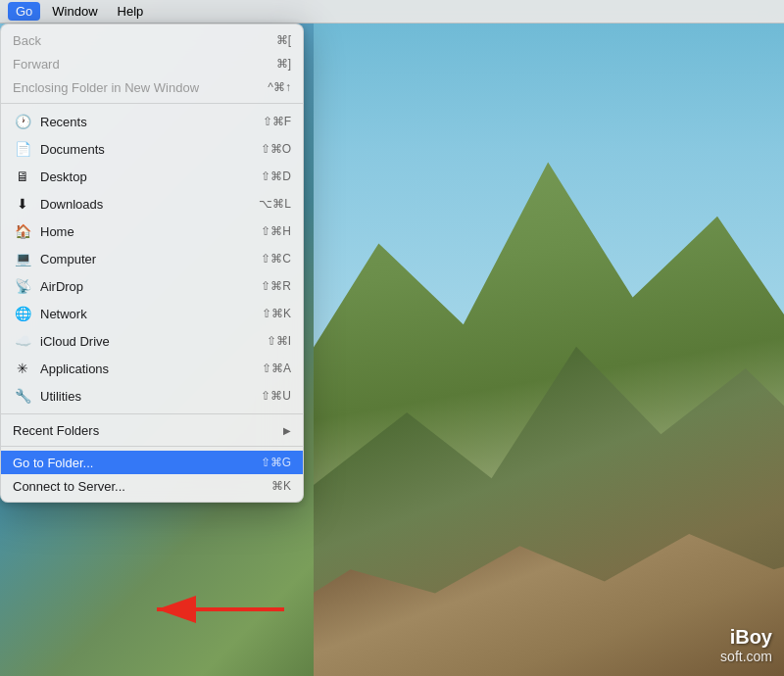 This screenshot has width=784, height=676. What do you see at coordinates (152, 176) in the screenshot?
I see `menu-item-desktop: 🖥 Desktop ⇧⌘D` at bounding box center [152, 176].